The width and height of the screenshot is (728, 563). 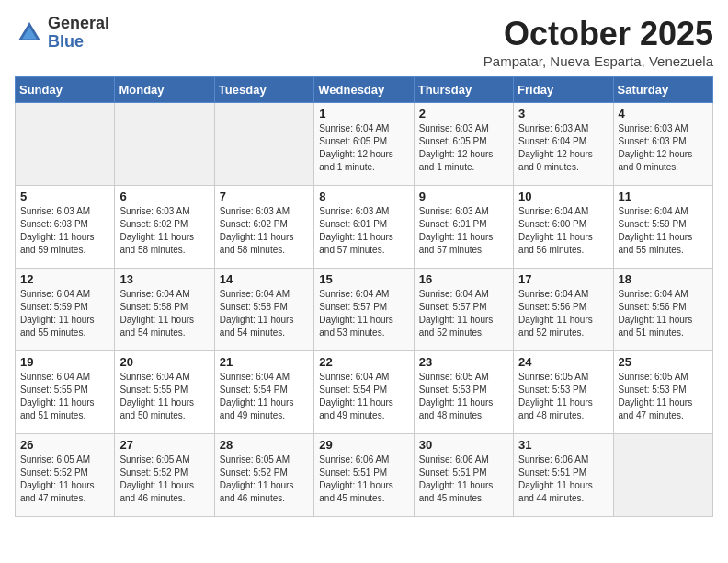 What do you see at coordinates (563, 144) in the screenshot?
I see `day-cell: 3Sunrise: 6:03 AM Sunset: 6:04 PM Daylig…` at bounding box center [563, 144].